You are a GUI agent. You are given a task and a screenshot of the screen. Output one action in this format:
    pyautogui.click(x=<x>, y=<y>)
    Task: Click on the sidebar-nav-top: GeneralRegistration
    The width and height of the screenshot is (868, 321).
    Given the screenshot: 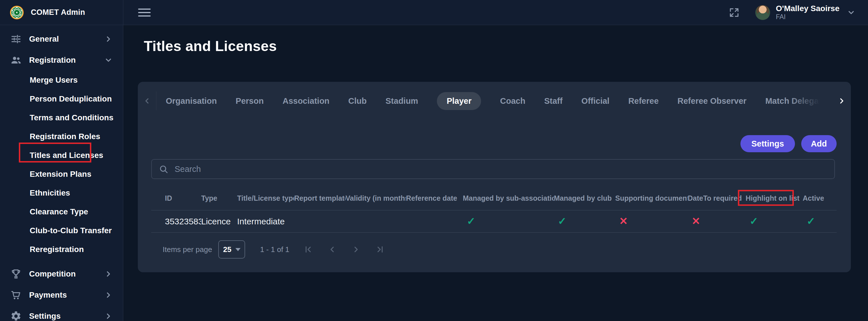 What is the action you would take?
    pyautogui.click(x=61, y=50)
    